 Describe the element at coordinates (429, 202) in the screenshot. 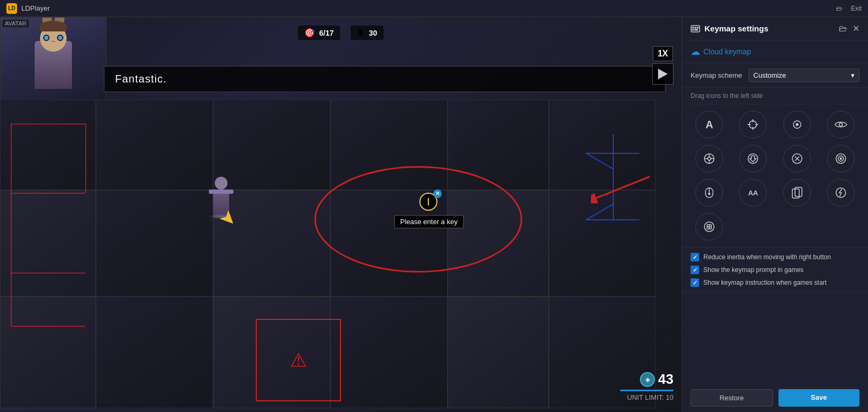

I see `key-prompt-icon: ✕` at that location.